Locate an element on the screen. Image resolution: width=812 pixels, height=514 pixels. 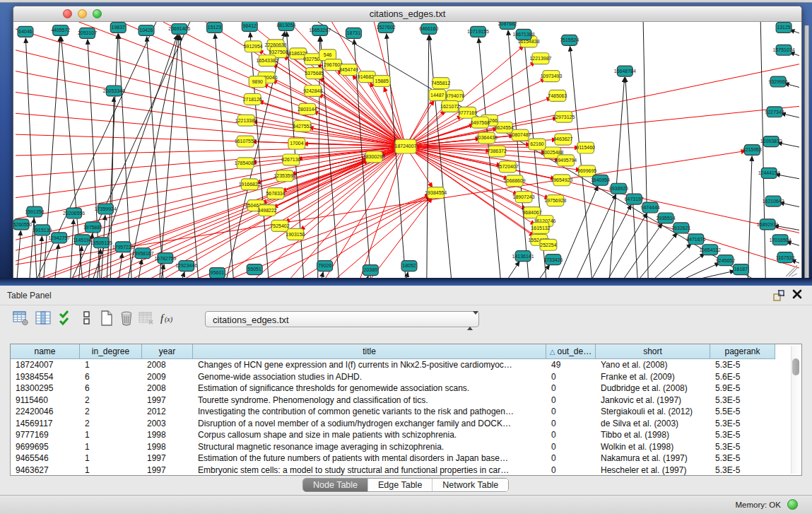
cell-title: Corpus callosum shape and size in male p… is located at coordinates (370, 436).